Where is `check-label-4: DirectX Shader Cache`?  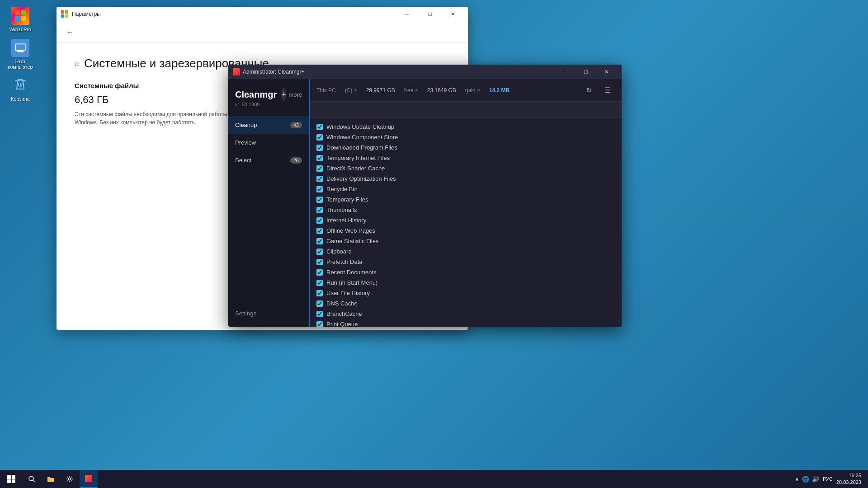 check-label-4: DirectX Shader Cache is located at coordinates (355, 168).